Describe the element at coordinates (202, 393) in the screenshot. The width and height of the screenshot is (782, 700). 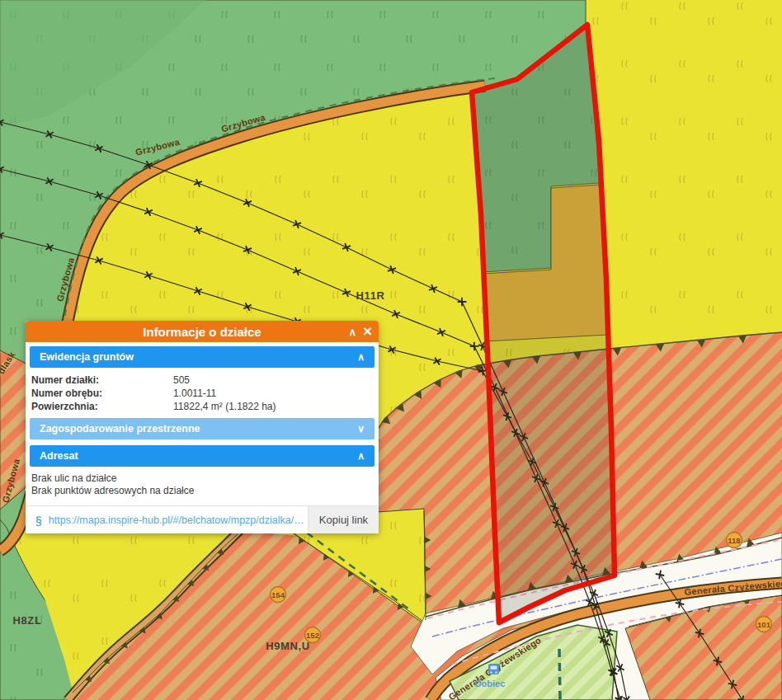
I see `field-row: Numer obrębu: 1.0011-11` at that location.